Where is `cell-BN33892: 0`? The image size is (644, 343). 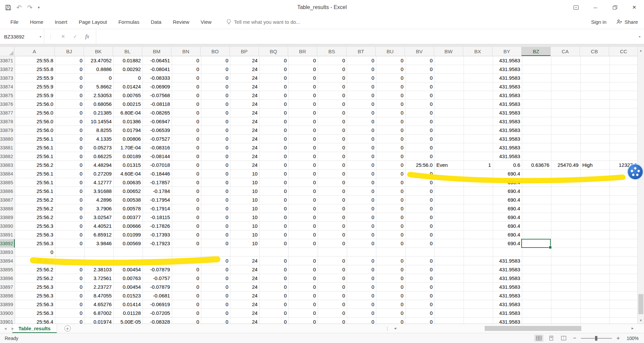 cell-BN33892: 0 is located at coordinates (186, 244).